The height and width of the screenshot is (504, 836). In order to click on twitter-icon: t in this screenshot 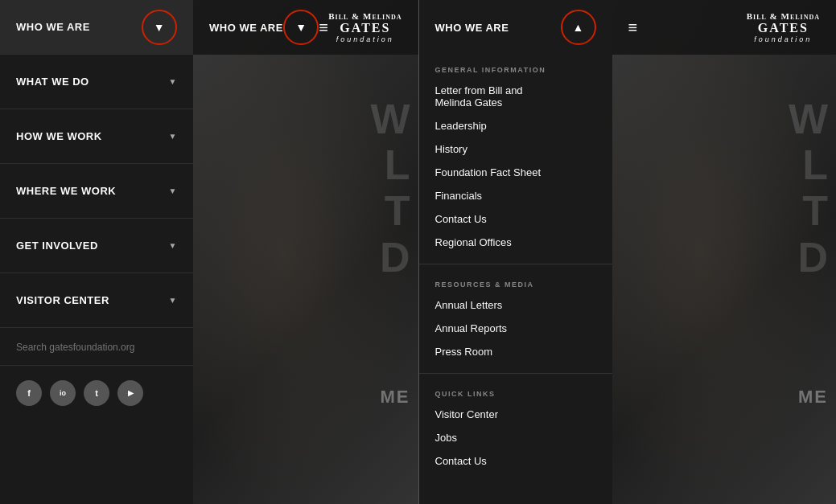, I will do `click(97, 393)`.